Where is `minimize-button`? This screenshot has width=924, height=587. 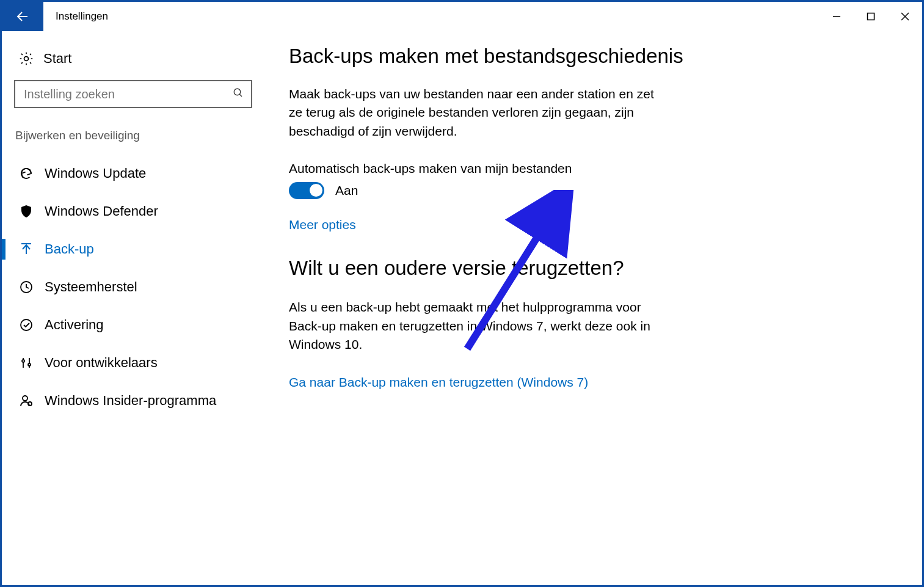 minimize-button is located at coordinates (837, 16).